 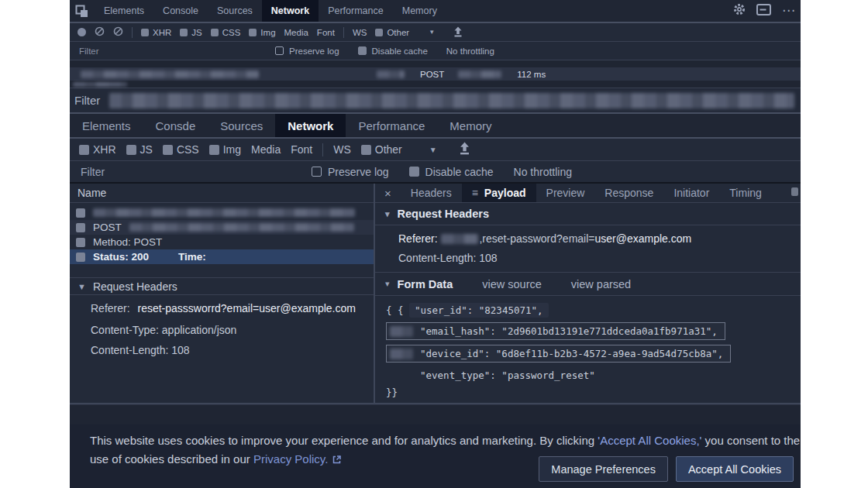 I want to click on close-braces: }}, so click(x=594, y=392).